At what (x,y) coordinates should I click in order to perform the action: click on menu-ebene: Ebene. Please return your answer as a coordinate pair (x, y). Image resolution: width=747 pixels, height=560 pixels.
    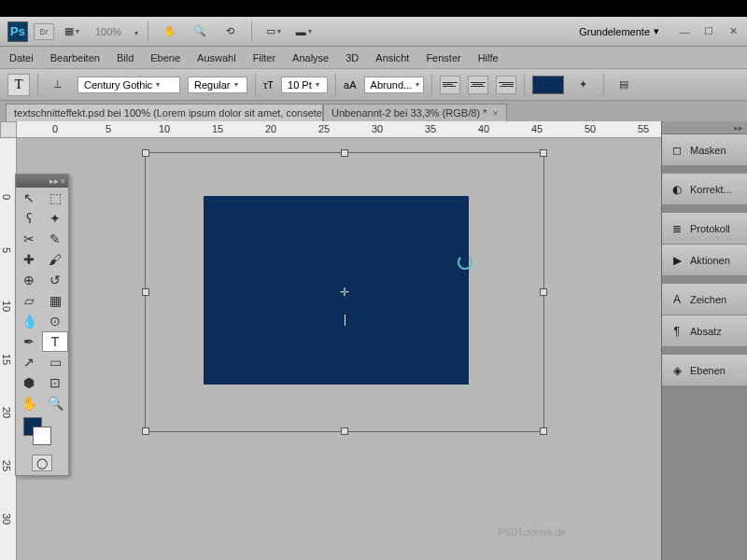
    Looking at the image, I should click on (165, 58).